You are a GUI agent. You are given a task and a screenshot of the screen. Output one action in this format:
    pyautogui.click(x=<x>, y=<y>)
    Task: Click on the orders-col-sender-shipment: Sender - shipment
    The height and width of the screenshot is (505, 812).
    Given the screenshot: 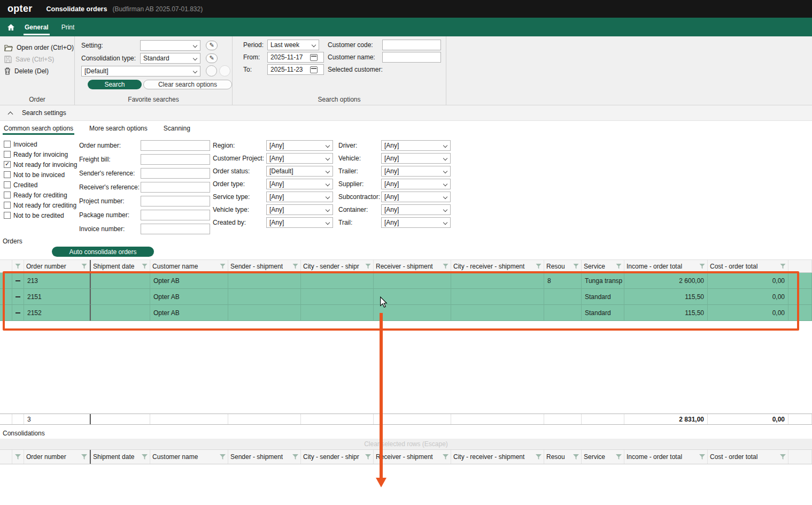 What is the action you would take?
    pyautogui.click(x=265, y=266)
    